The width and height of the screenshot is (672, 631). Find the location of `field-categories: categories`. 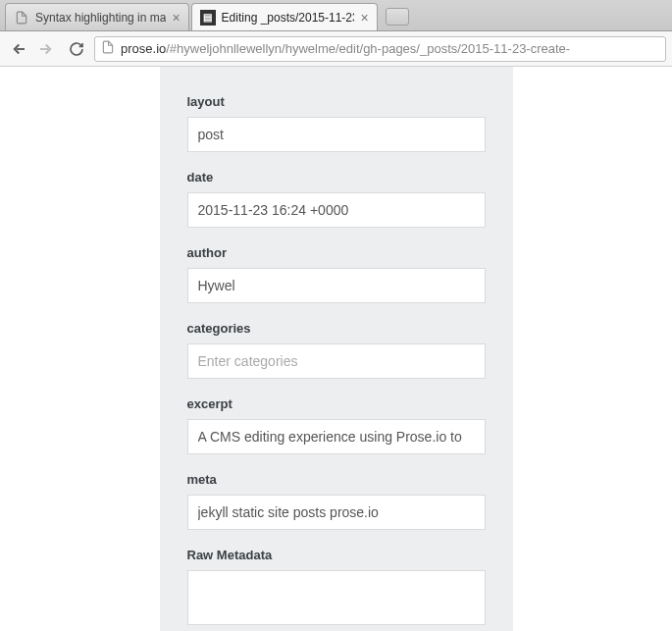

field-categories: categories is located at coordinates (336, 349).